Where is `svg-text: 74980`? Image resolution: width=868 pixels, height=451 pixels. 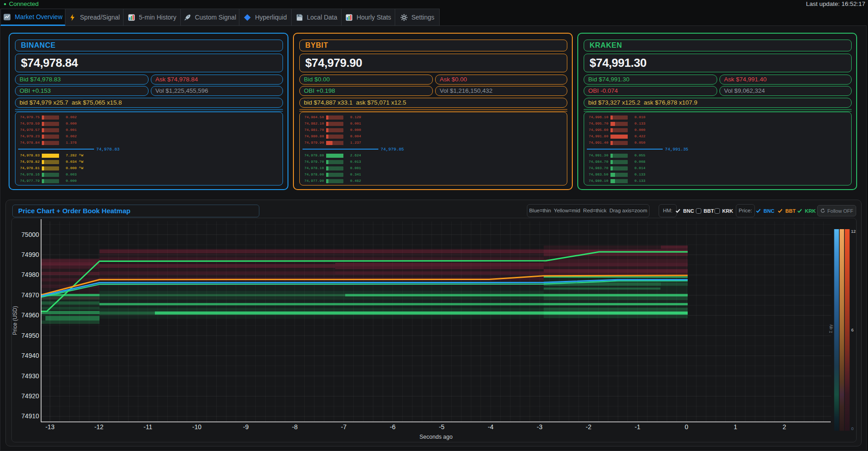 svg-text: 74980 is located at coordinates (30, 275).